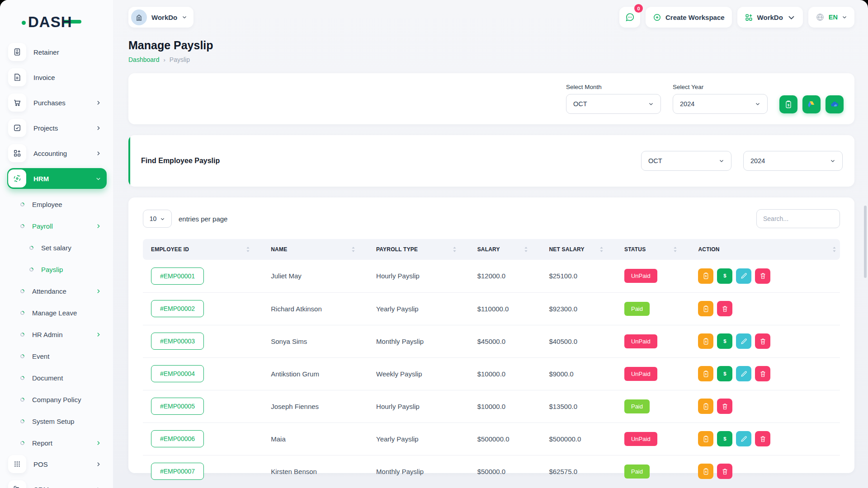 This screenshot has width=868, height=488. I want to click on net-salary-cell: $25100.0, so click(579, 276).